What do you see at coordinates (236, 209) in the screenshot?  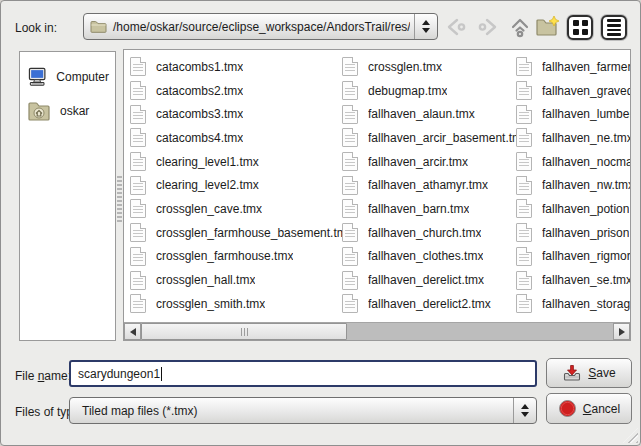 I see `file-item: crossglen_cave.tmx` at bounding box center [236, 209].